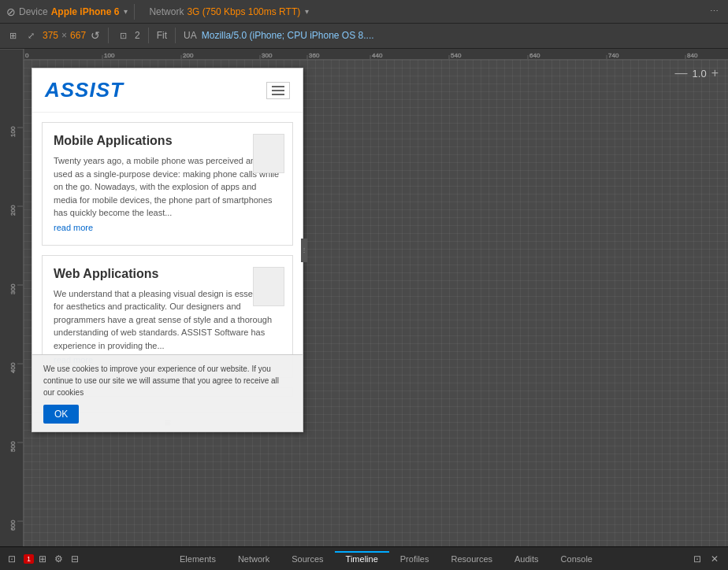  I want to click on cookie-ok-btn: OK, so click(61, 414).